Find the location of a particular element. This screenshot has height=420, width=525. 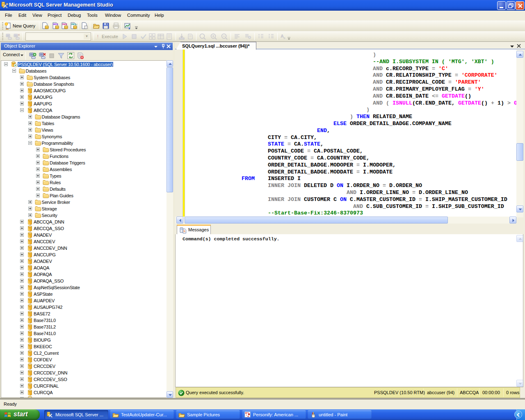

svg-text: XM LA is located at coordinates (74, 24).